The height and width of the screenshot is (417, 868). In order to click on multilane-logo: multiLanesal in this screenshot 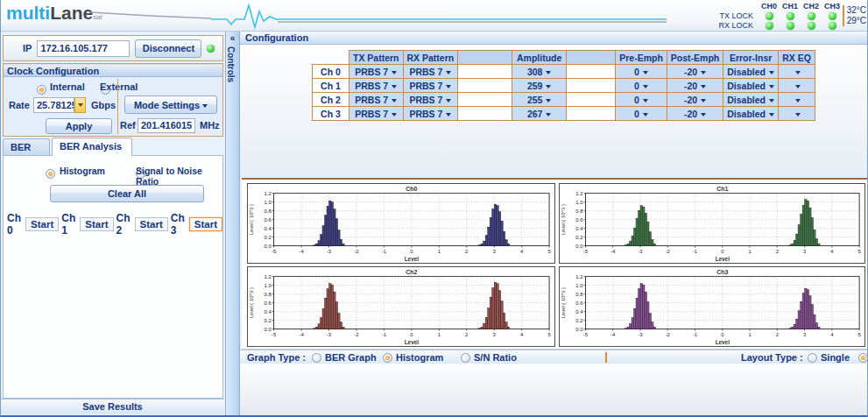, I will do `click(54, 13)`.